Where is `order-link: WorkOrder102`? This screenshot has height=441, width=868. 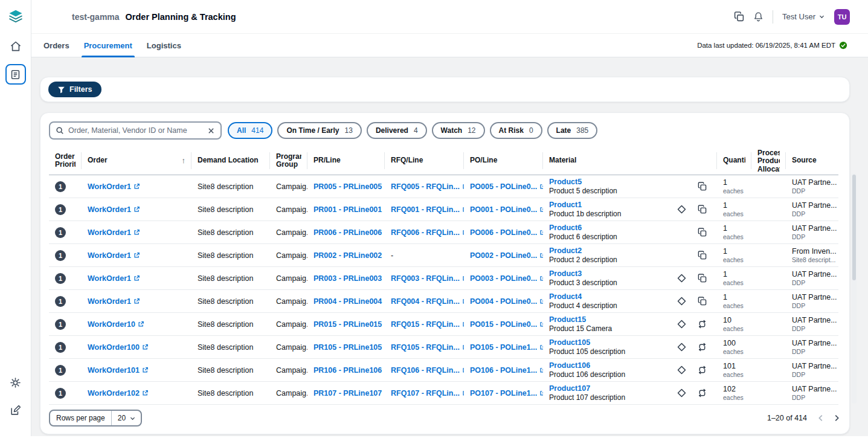
order-link: WorkOrder102 is located at coordinates (118, 393).